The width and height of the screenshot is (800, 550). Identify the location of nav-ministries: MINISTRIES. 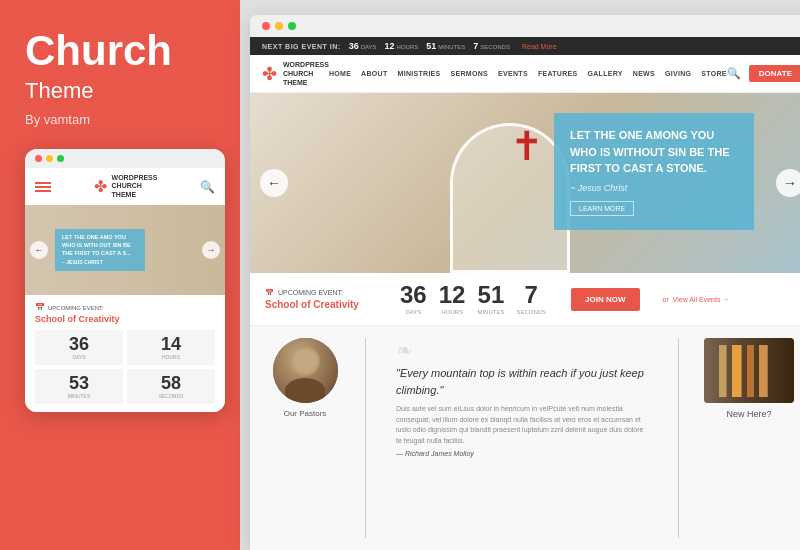
(420, 74).